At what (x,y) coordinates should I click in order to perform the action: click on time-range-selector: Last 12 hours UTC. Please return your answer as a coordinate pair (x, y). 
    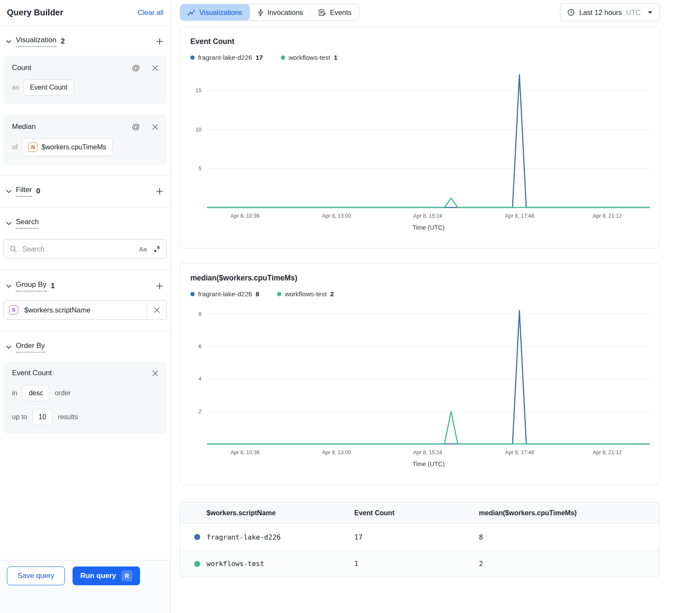
    Looking at the image, I should click on (610, 12).